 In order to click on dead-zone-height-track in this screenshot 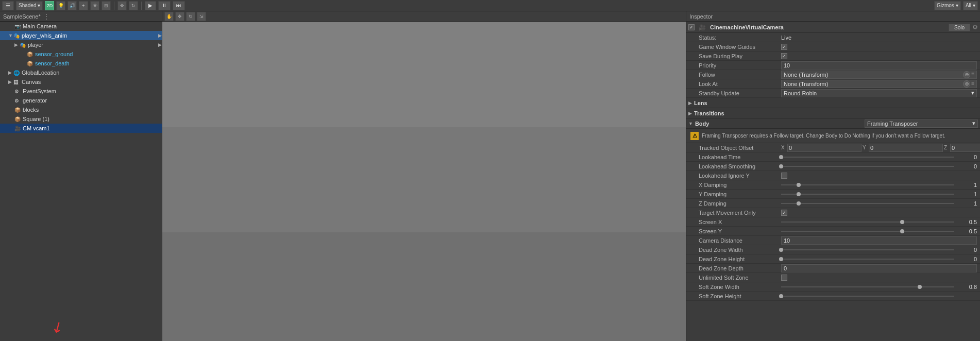, I will do `click(868, 259)`.